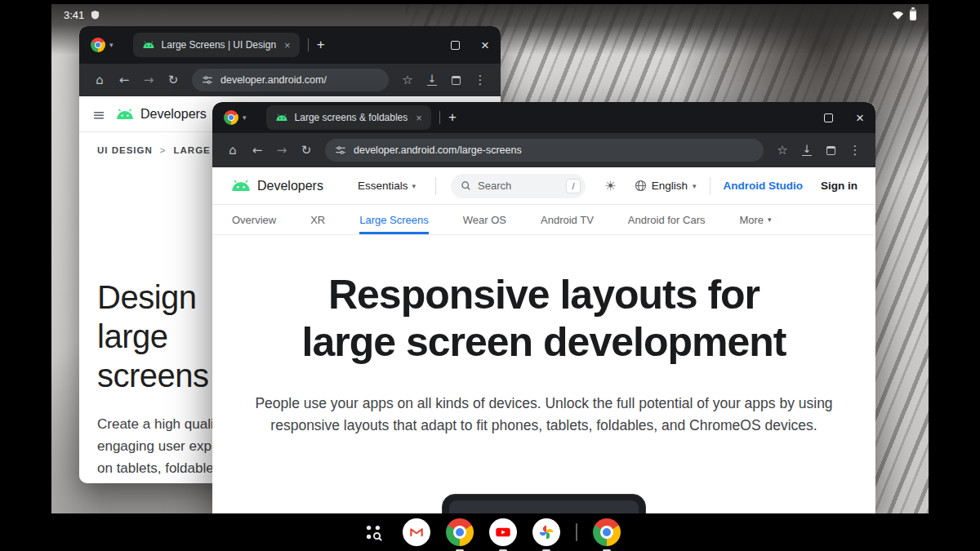 The width and height of the screenshot is (980, 551). I want to click on search-icon, so click(466, 186).